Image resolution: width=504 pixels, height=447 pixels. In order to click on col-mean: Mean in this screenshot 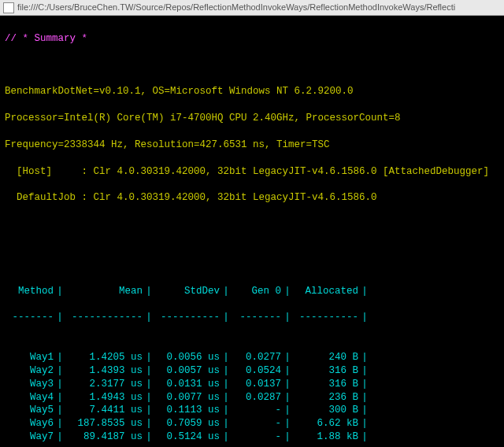, I will do `click(104, 291)`.